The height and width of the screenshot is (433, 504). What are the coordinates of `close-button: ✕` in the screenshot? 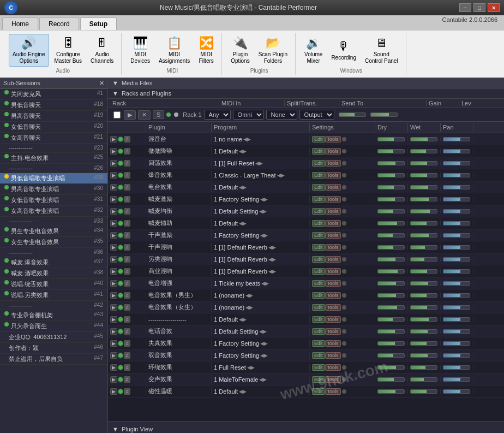 It's located at (494, 8).